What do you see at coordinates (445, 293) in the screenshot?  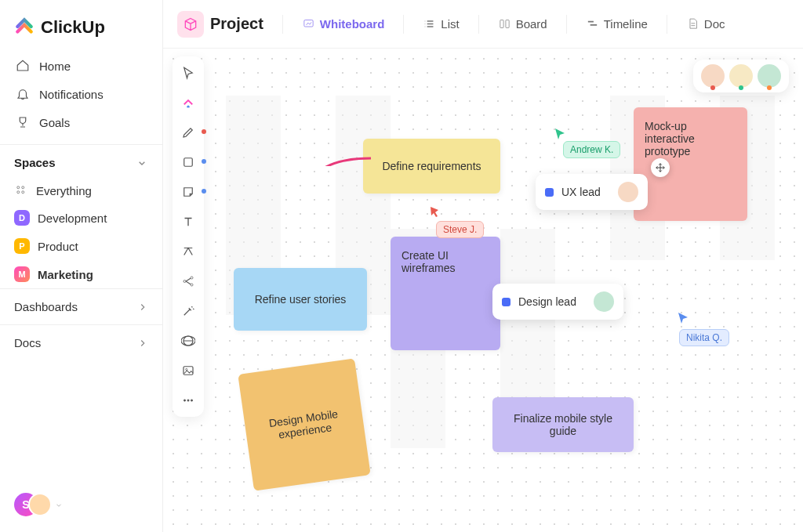 I see `note-create-wireframes: Create UI wireframes` at bounding box center [445, 293].